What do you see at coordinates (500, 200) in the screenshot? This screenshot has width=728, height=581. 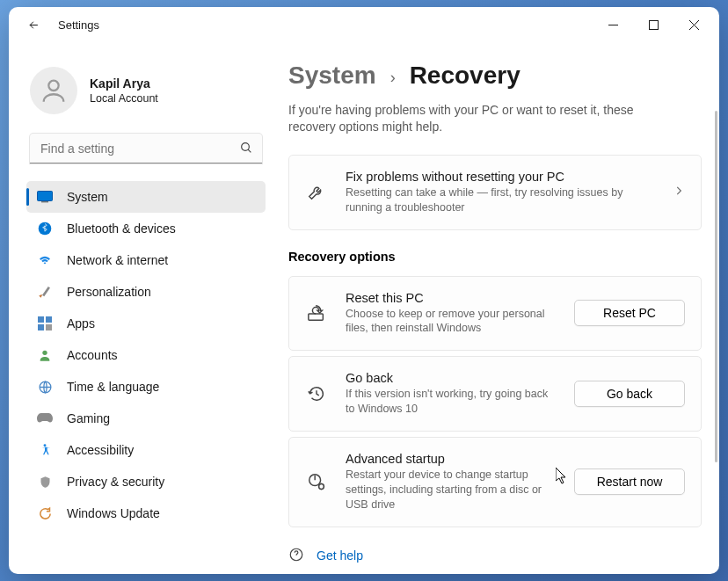 I see `card-subtitle: Resetting can take a while — first, try …` at bounding box center [500, 200].